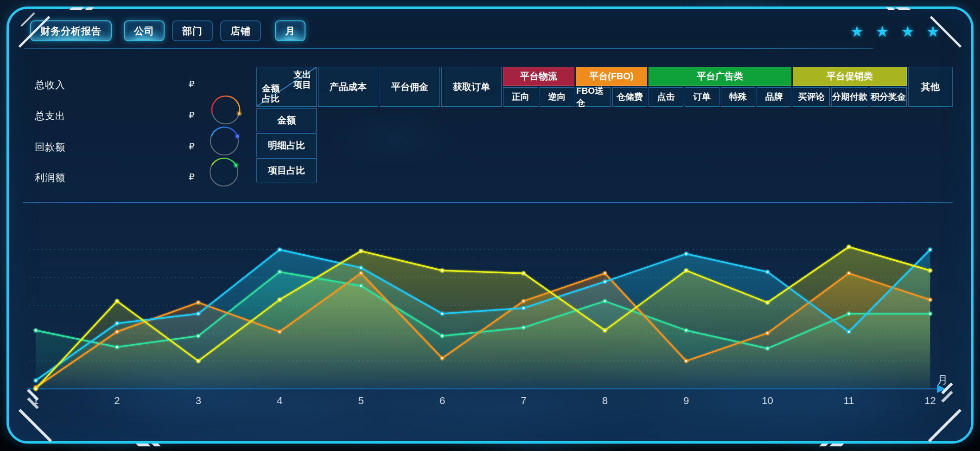  Describe the element at coordinates (286, 145) in the screenshot. I see `row-detail-share: 明细占比` at that location.